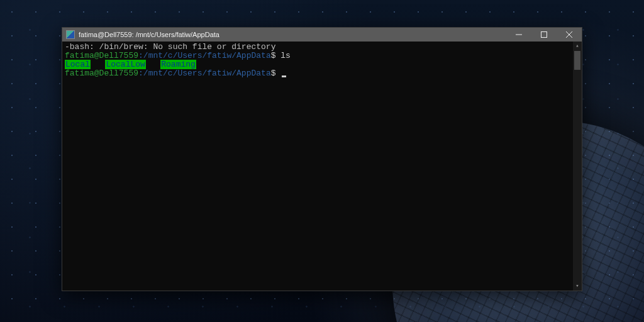 The width and height of the screenshot is (644, 322). Describe the element at coordinates (544, 35) in the screenshot. I see `maximize-icon` at that location.